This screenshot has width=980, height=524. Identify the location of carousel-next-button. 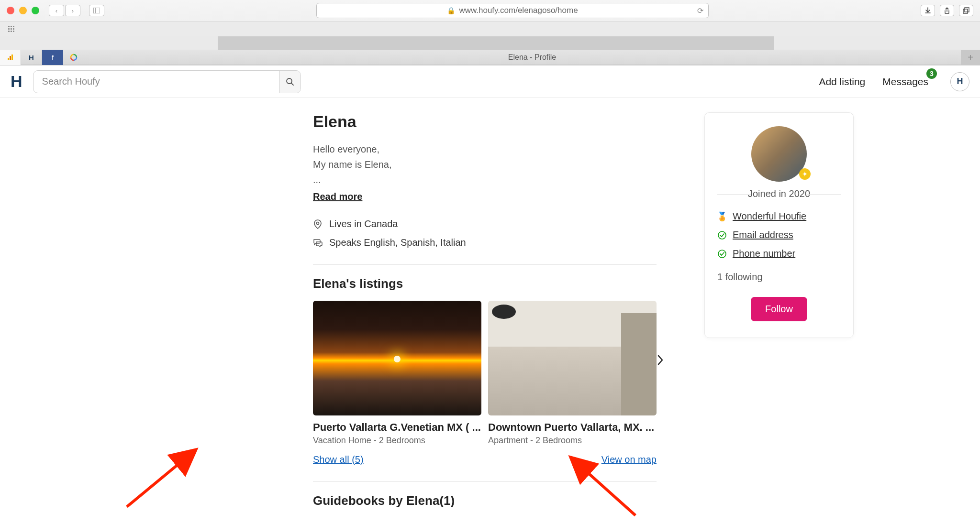
(660, 360).